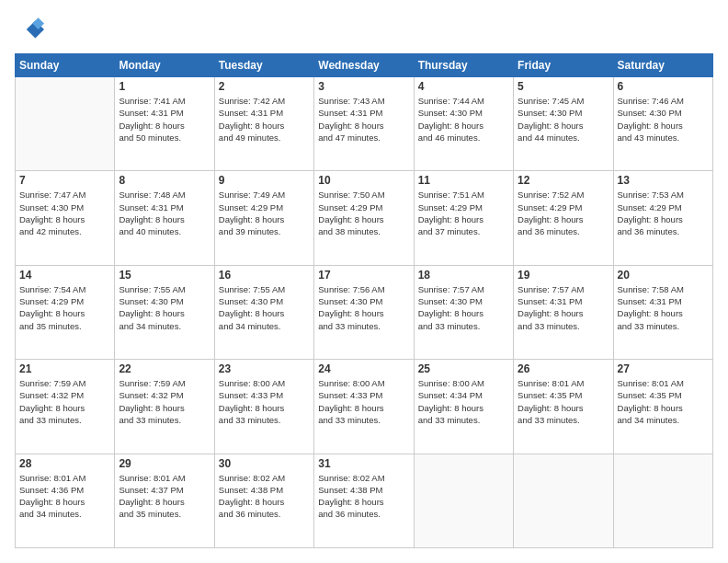  What do you see at coordinates (664, 369) in the screenshot?
I see `day-number: 27` at bounding box center [664, 369].